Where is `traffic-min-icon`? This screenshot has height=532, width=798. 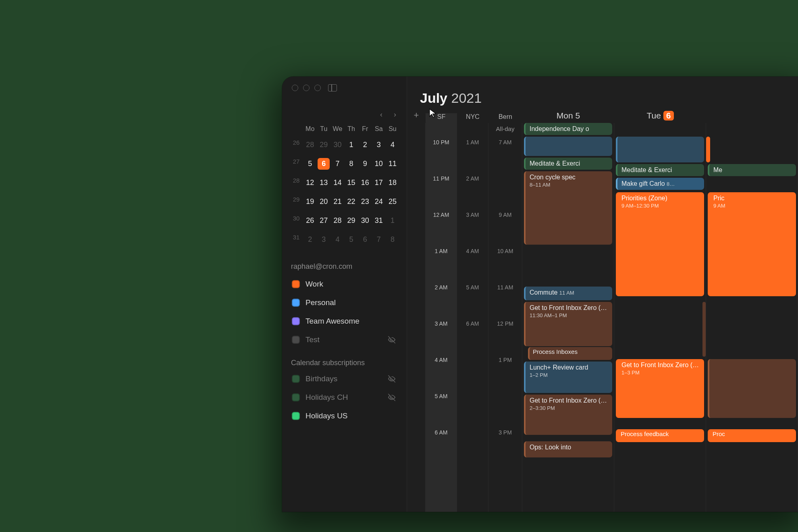 traffic-min-icon is located at coordinates (306, 88).